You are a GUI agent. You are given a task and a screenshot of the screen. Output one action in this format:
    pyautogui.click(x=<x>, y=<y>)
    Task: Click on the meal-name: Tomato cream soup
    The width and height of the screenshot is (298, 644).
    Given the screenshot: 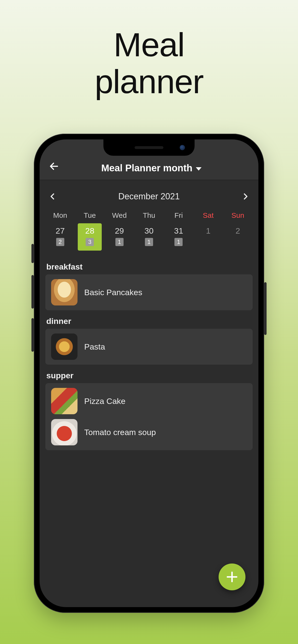 What is the action you would take?
    pyautogui.click(x=120, y=432)
    